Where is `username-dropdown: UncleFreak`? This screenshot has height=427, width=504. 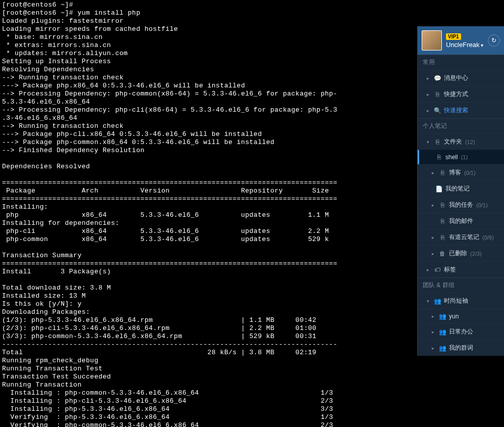
username-dropdown: UncleFreak is located at coordinates (465, 44).